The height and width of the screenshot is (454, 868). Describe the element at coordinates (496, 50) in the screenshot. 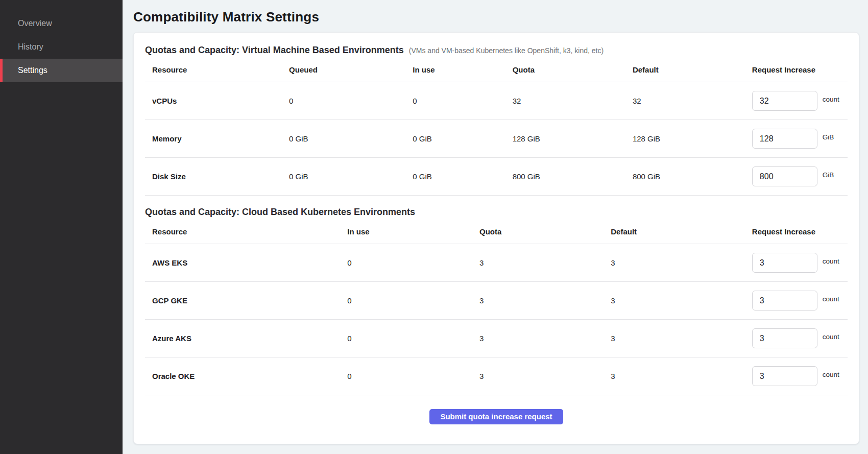

I see `vm-section-heading: Quotas and Capacity: Virtual Machine Bas…` at that location.